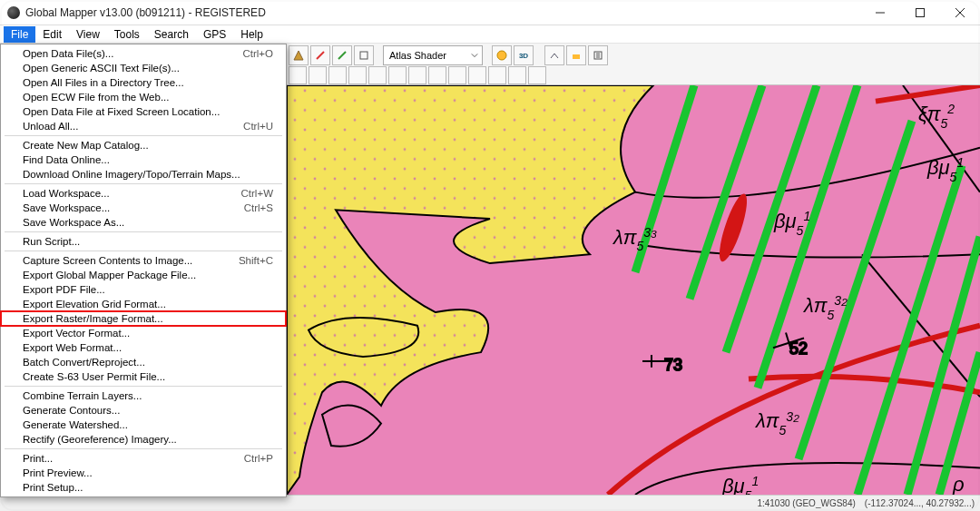 The width and height of the screenshot is (980, 511). Describe the element at coordinates (143, 54) in the screenshot. I see `file-menu-item: Open Data File(s)...Ctrl+O` at that location.